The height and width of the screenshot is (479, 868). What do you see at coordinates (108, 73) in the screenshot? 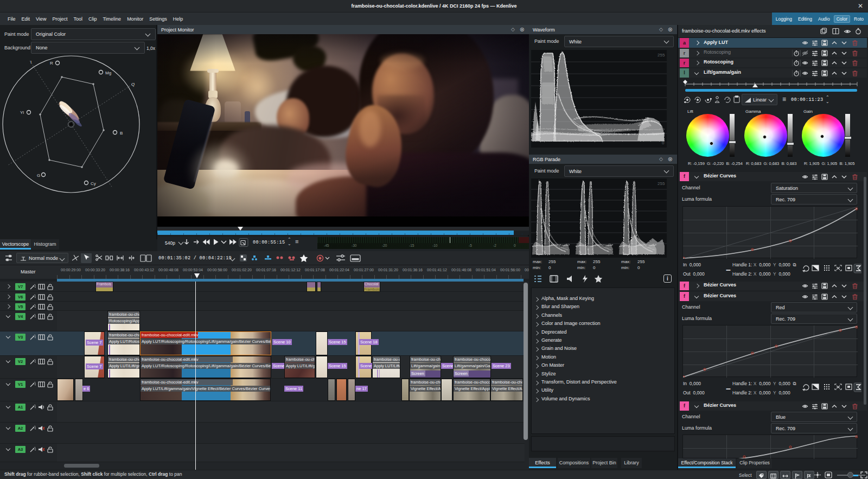
I see `svg-text: Mg` at bounding box center [108, 73].